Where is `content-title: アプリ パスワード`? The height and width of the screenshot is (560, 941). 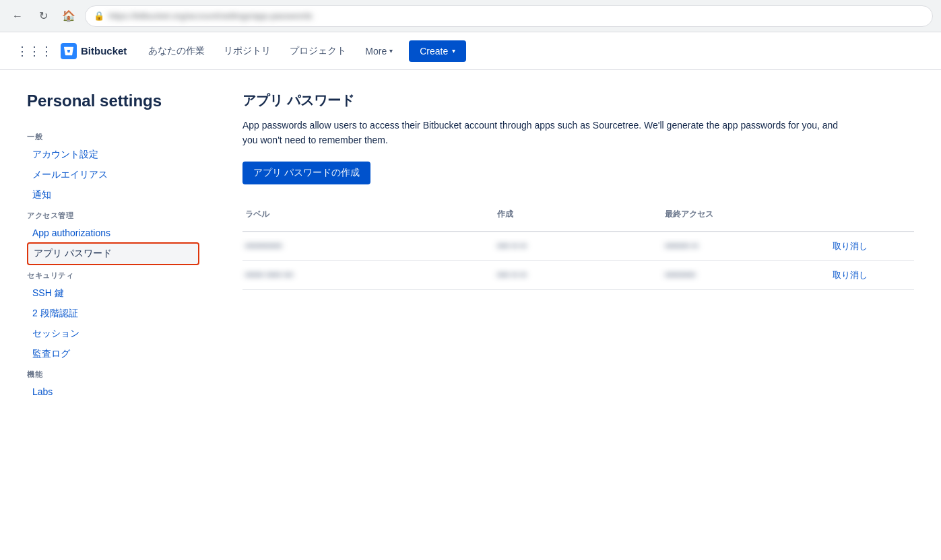
content-title: アプリ パスワード is located at coordinates (578, 101).